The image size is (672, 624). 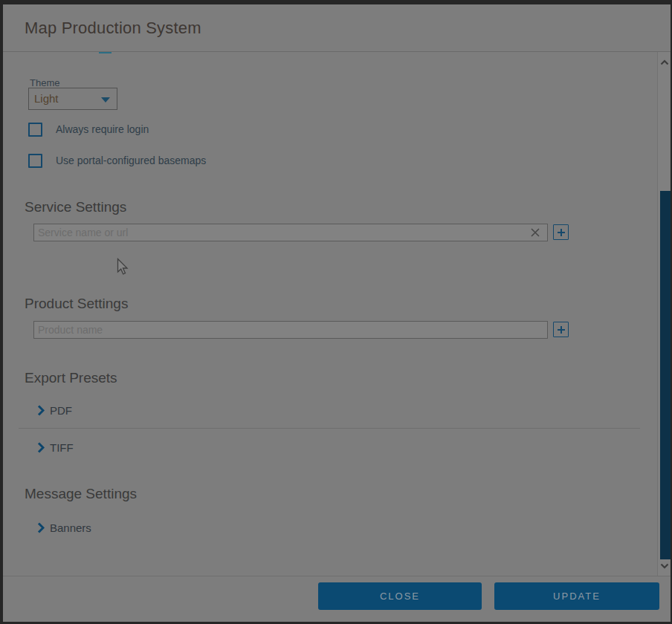 I want to click on message-settings-heading: Message Settings, so click(x=80, y=494).